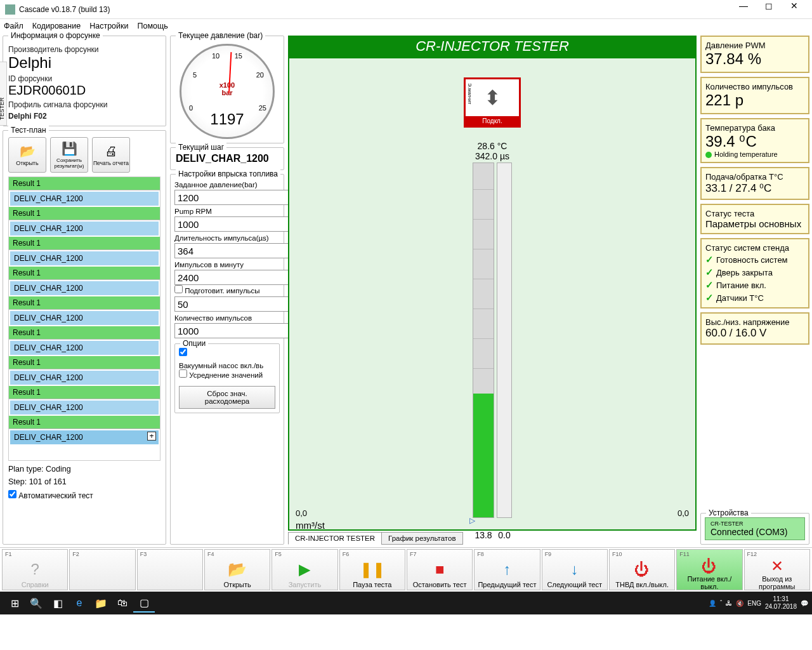  Describe the element at coordinates (69, 155) in the screenshot. I see `save-button: 💾 Сохранить результат(ы)` at that location.